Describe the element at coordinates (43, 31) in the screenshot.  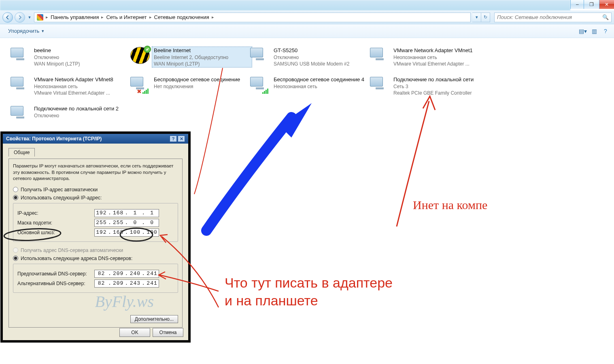
I see `chevron-down-icon: ▼` at that location.